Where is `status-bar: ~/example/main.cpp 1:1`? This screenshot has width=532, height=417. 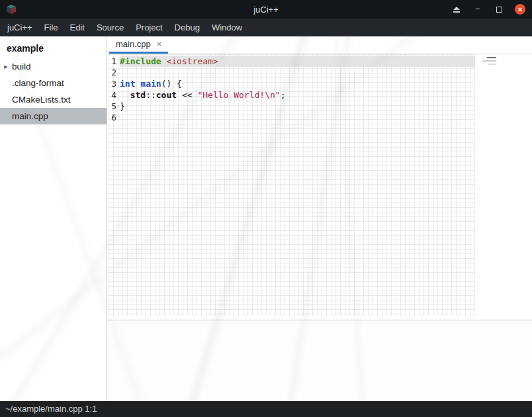
status-bar: ~/example/main.cpp 1:1 is located at coordinates (266, 409).